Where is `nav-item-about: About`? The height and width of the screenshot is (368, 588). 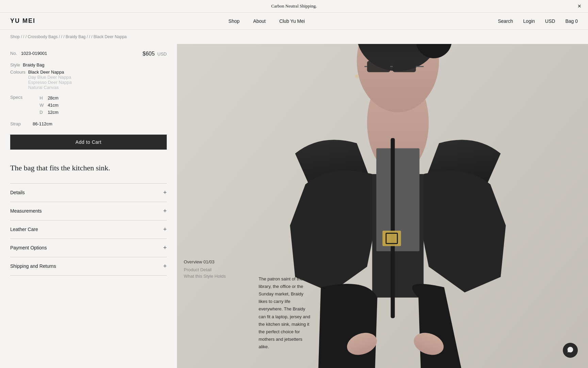 nav-item-about: About is located at coordinates (259, 21).